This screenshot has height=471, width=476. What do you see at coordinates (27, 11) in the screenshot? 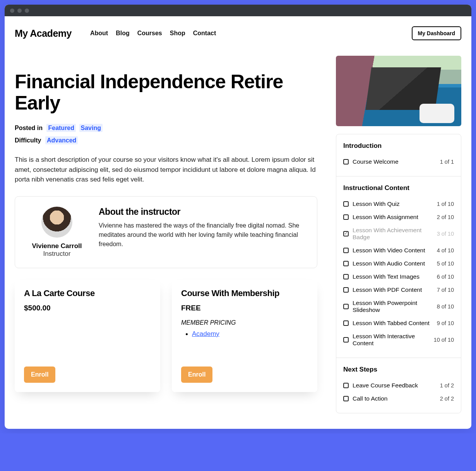
I see `maximize-icon` at bounding box center [27, 11].